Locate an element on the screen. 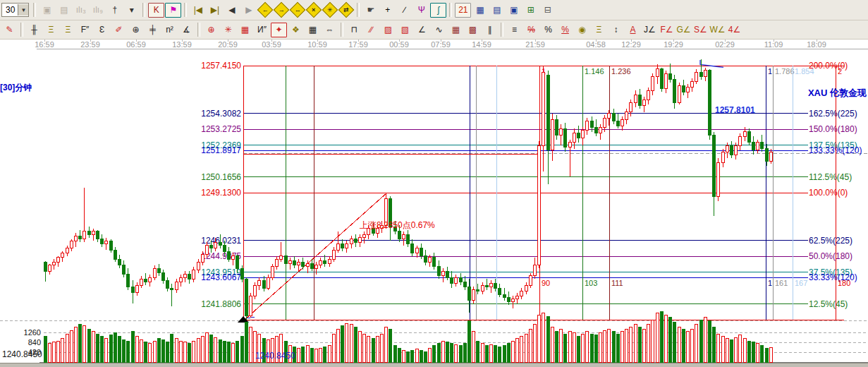  pen-icon: ✎ is located at coordinates (10, 30).